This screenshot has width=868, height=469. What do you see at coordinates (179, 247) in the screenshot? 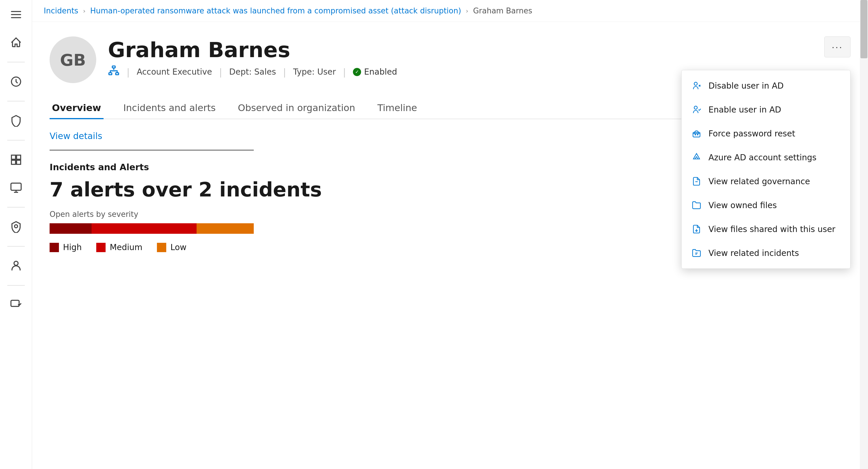
I see `legend-label-low: Low` at bounding box center [179, 247].